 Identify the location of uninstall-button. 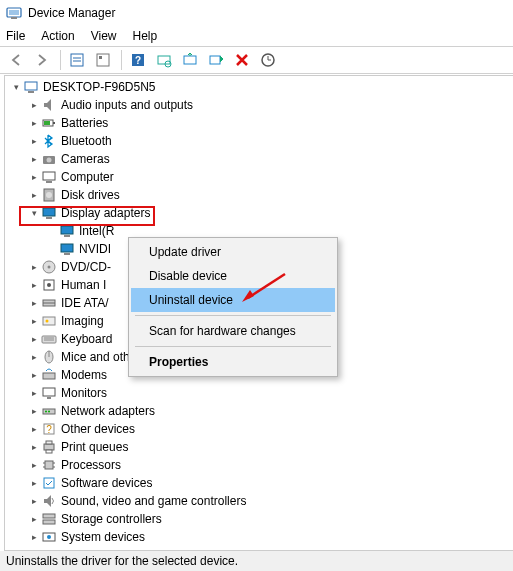
(242, 60).